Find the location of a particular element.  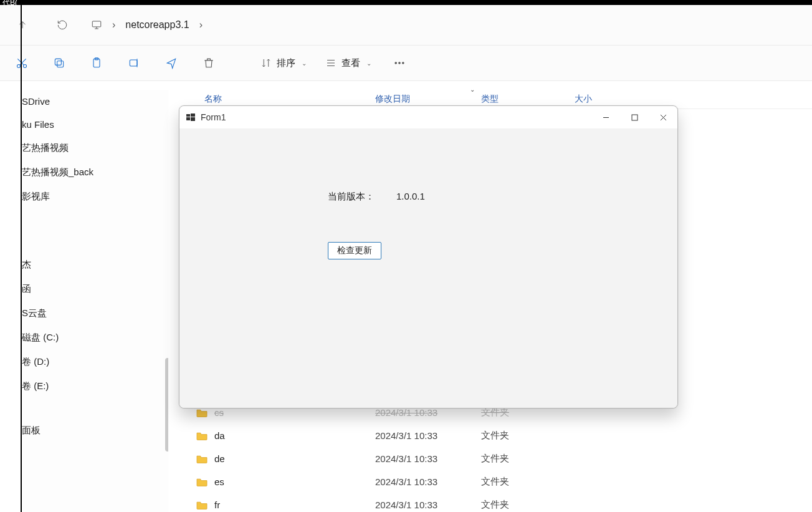

rename-icon is located at coordinates (134, 63).